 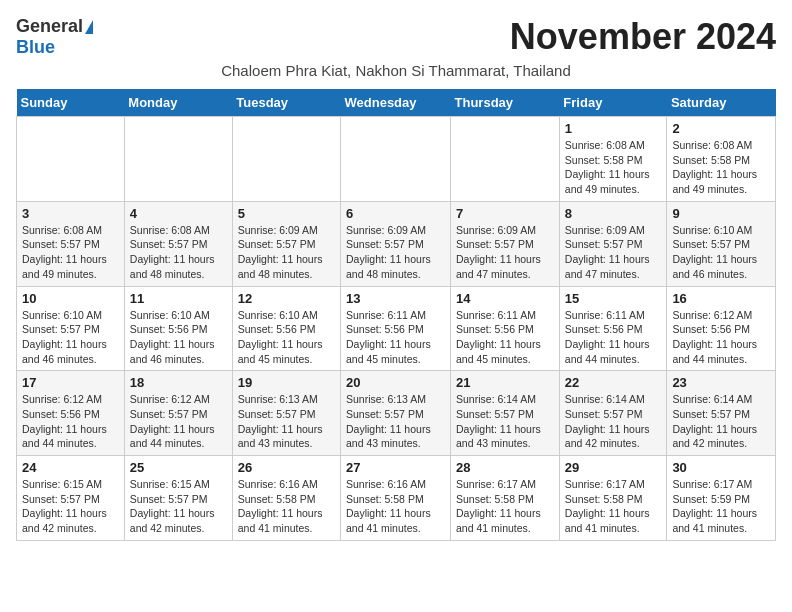 What do you see at coordinates (506, 244) in the screenshot?
I see `calendar-cell: 7Sunrise: 6:09 AM Sunset: 5:57 PM Daylig…` at bounding box center [506, 244].